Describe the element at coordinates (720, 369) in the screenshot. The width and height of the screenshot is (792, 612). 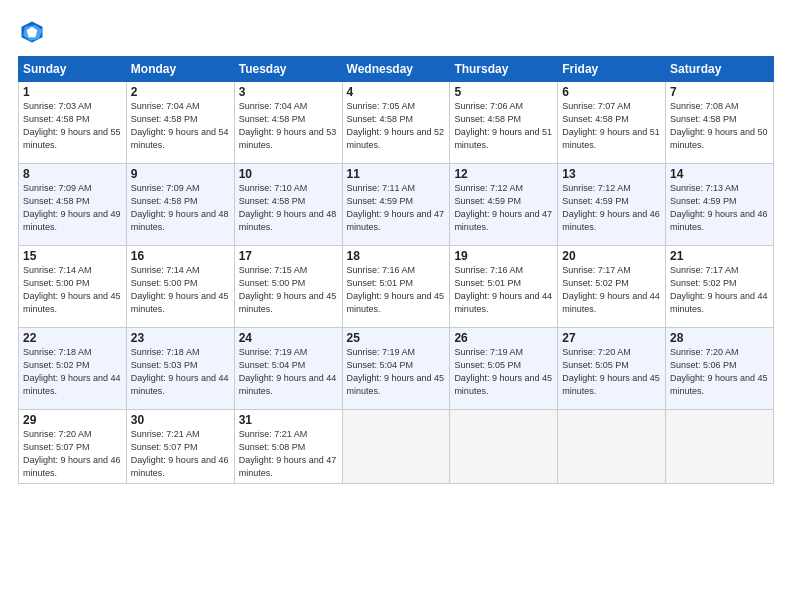
I see `calendar-cell: 28Sunrise: 7:20 AMSunset: 5:06 PMDayligh…` at that location.